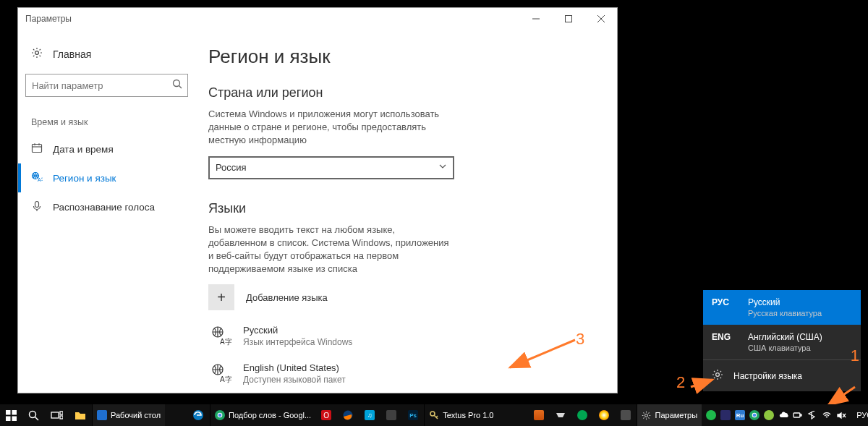  What do you see at coordinates (102, 415) in the screenshot?
I see `desktop-icon` at bounding box center [102, 415].